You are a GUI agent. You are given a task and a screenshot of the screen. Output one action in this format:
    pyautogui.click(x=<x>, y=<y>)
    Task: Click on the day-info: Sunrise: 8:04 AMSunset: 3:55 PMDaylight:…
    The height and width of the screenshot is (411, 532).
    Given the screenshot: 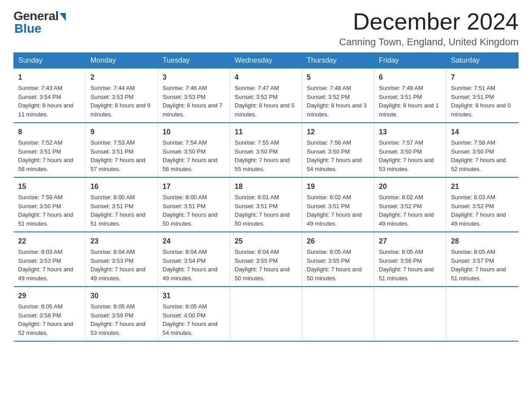 What is the action you would take?
    pyautogui.click(x=262, y=265)
    